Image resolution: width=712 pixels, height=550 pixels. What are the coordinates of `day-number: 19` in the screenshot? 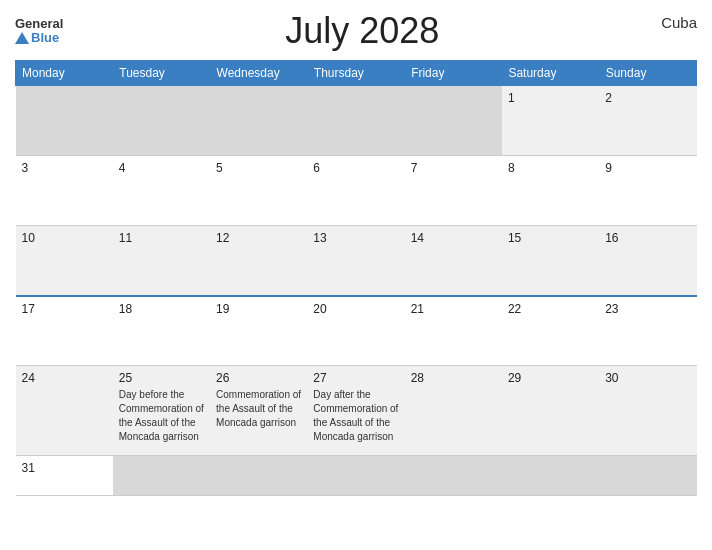 It's located at (258, 309).